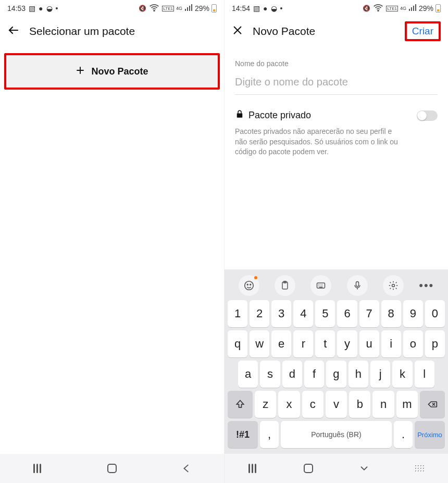 The width and height of the screenshot is (448, 483). Describe the element at coordinates (337, 286) in the screenshot. I see `keyboard-toolbar: •••` at that location.